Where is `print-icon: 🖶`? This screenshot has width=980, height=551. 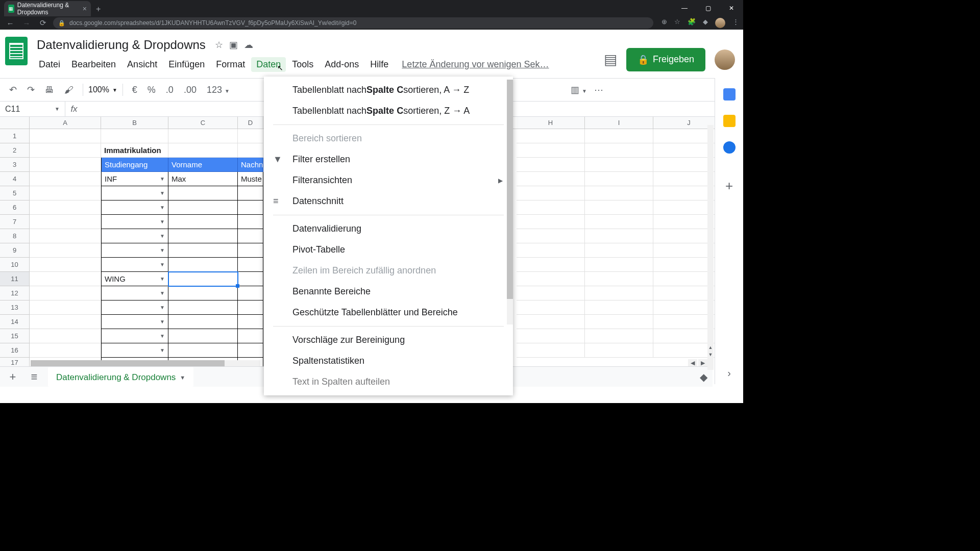 print-icon: 🖶 is located at coordinates (50, 90).